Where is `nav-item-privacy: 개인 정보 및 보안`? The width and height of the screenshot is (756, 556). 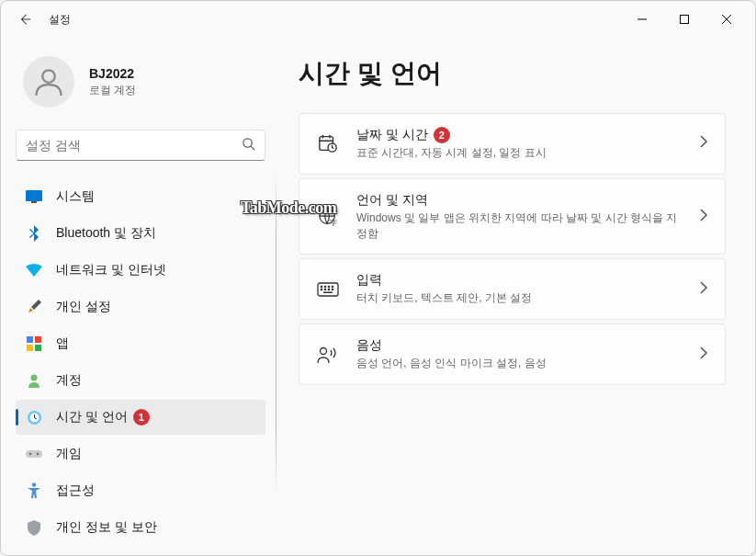
nav-item-privacy: 개인 정보 및 보안 is located at coordinates (141, 528).